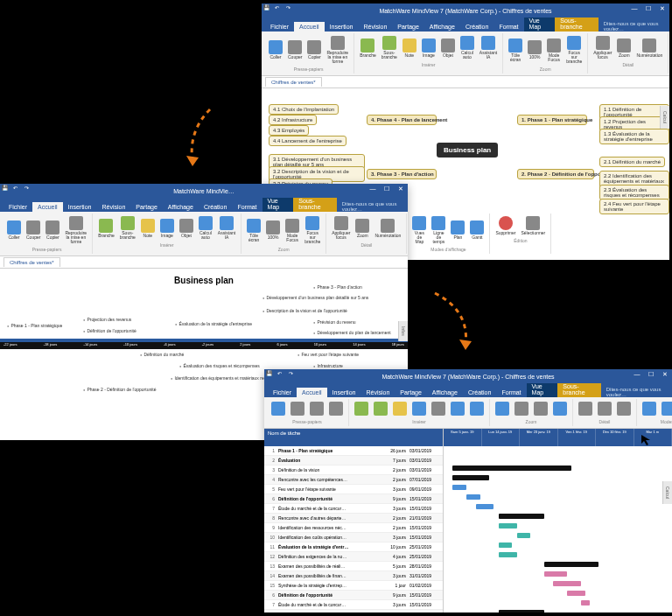 The image size is (672, 616). I want to click on outline-button: Plan, so click(458, 230).